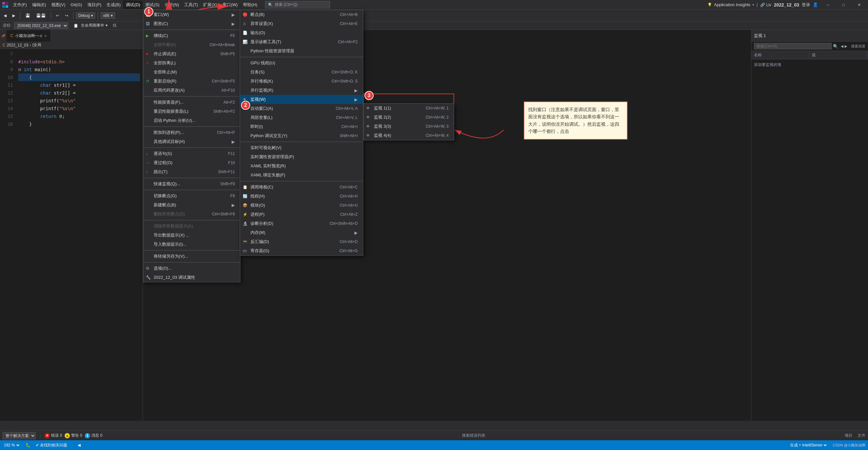 Image resolution: width=868 pixels, height=450 pixels. What do you see at coordinates (57, 16) in the screenshot?
I see `undo-button: ↩` at bounding box center [57, 16].